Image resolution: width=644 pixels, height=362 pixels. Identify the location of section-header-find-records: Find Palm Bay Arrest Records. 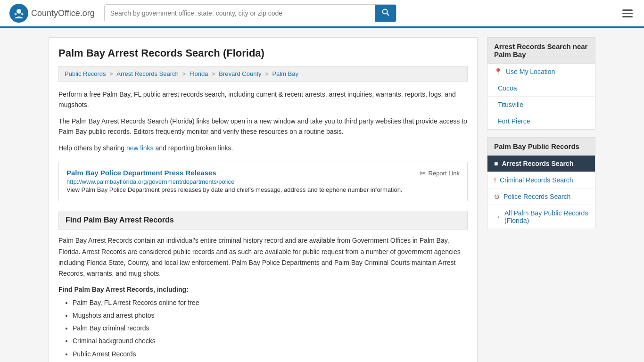
(263, 220).